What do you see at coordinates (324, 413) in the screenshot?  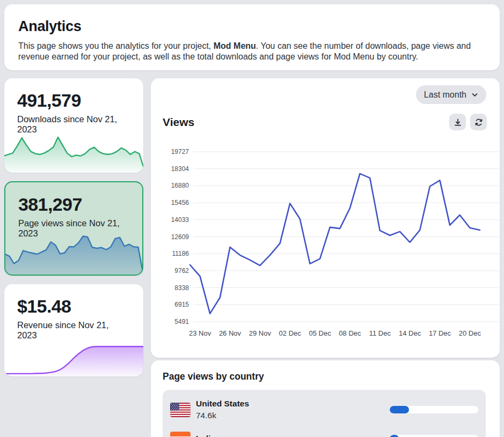 I see `country-list: United States 74.6k India` at bounding box center [324, 413].